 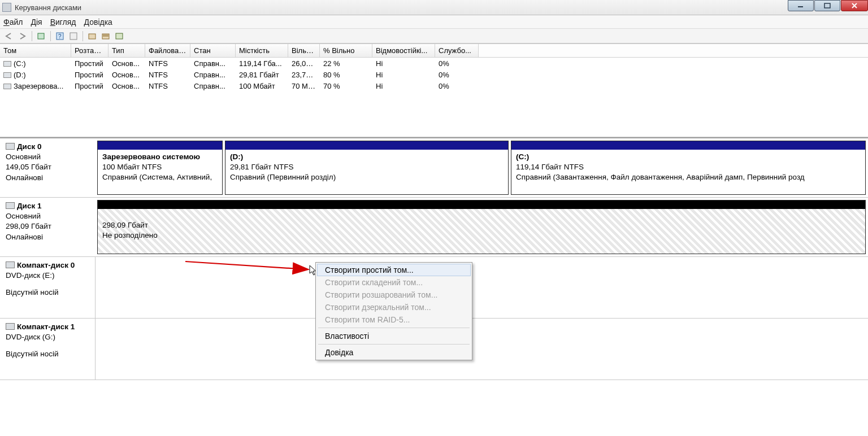 What do you see at coordinates (827, 6) in the screenshot?
I see `window-controls` at bounding box center [827, 6].